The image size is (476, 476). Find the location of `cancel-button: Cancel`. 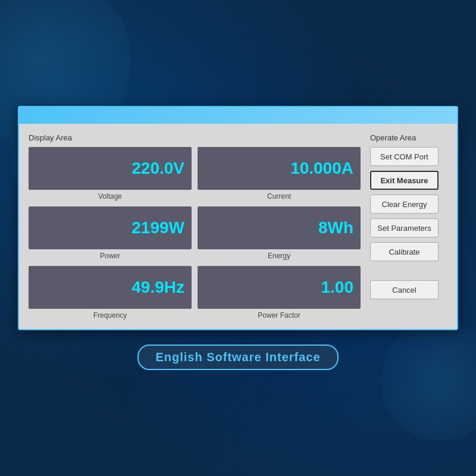

cancel-button: Cancel is located at coordinates (405, 290).